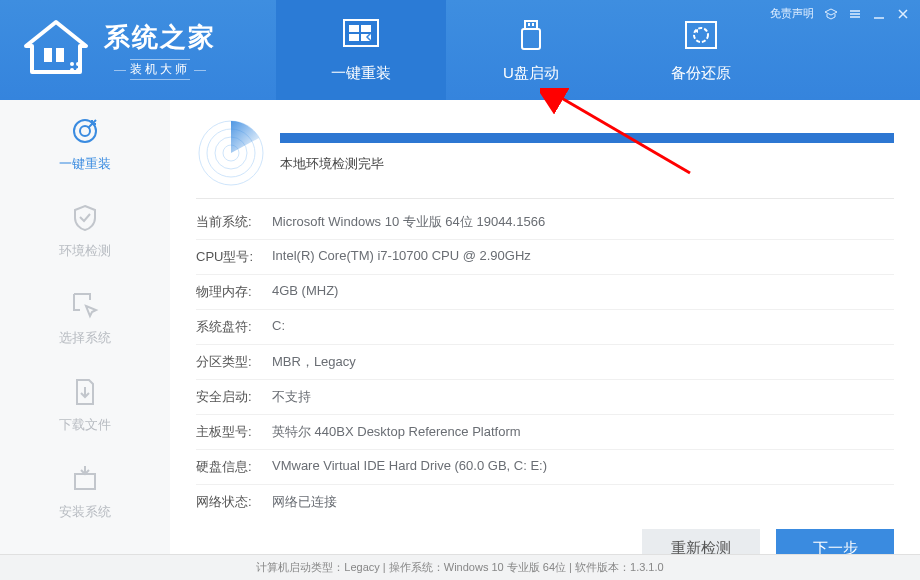  What do you see at coordinates (587, 164) in the screenshot?
I see `scan-status: 本地环境检测完毕` at bounding box center [587, 164].